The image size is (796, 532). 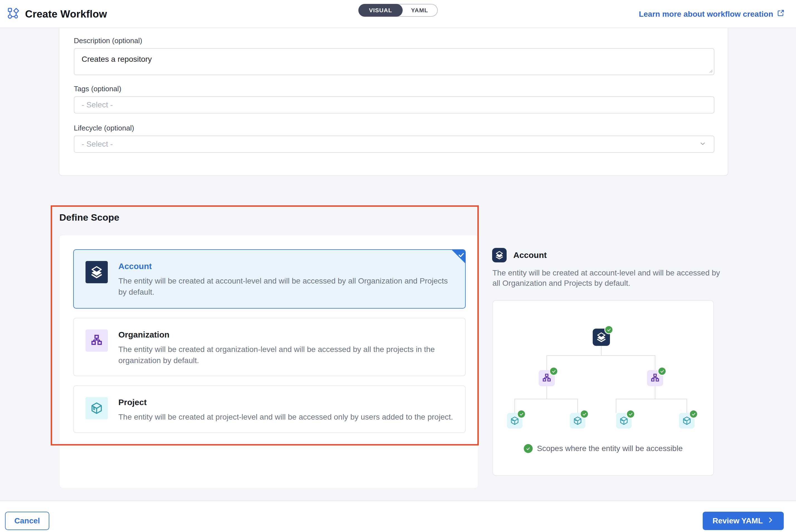 What do you see at coordinates (608, 278) in the screenshot?
I see `preview-description: The entity will be created at account-le…` at bounding box center [608, 278].